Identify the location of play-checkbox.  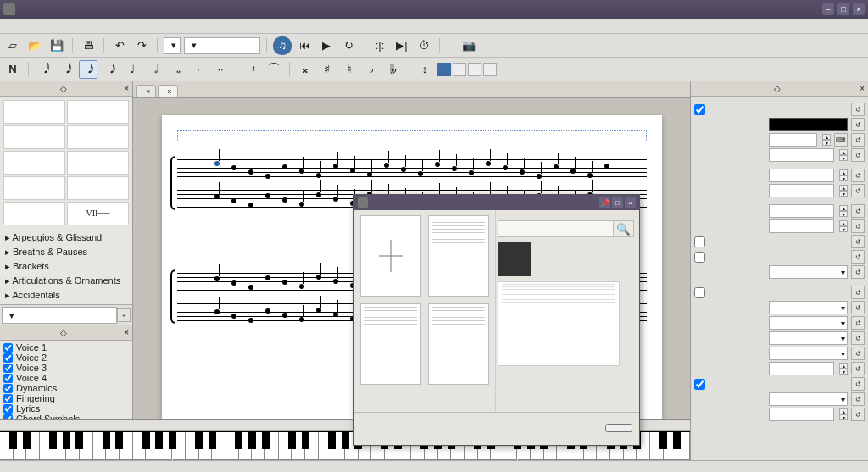
(700, 385).